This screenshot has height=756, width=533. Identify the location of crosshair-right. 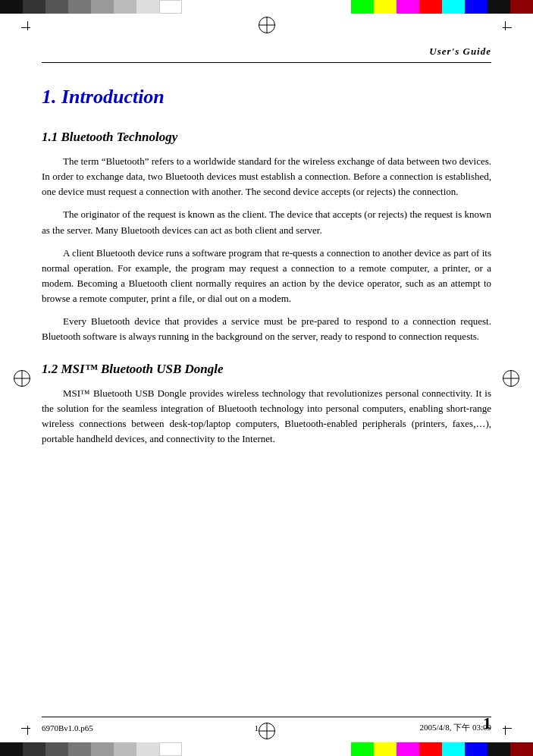
(511, 378).